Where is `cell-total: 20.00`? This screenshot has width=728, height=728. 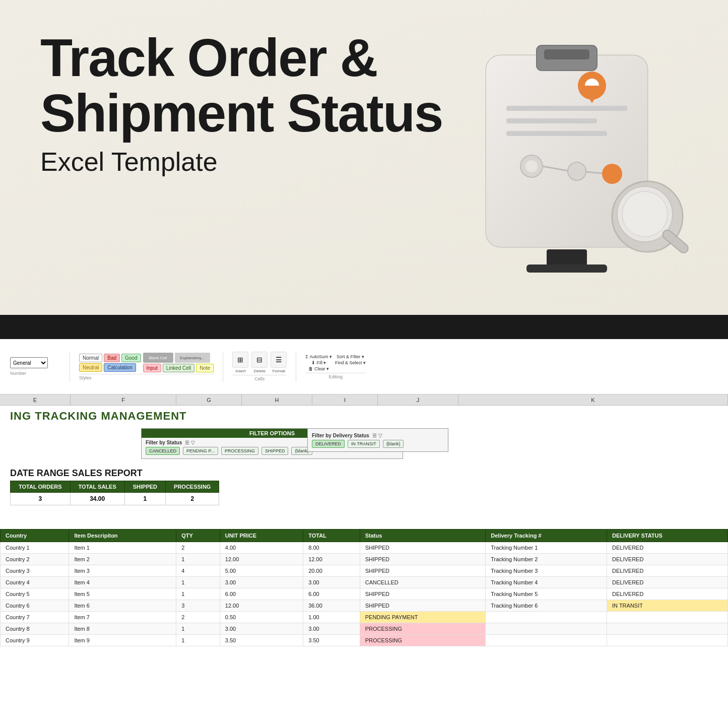 cell-total: 20.00 is located at coordinates (332, 571).